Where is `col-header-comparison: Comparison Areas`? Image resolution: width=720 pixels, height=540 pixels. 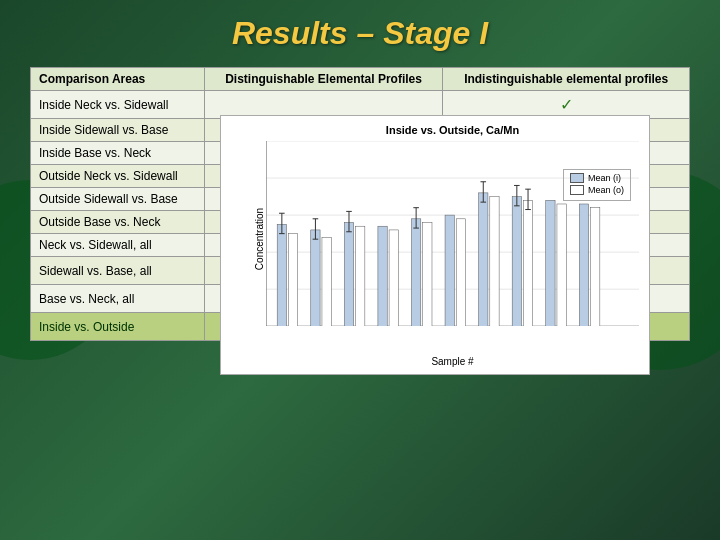 col-header-comparison: Comparison Areas is located at coordinates (118, 80).